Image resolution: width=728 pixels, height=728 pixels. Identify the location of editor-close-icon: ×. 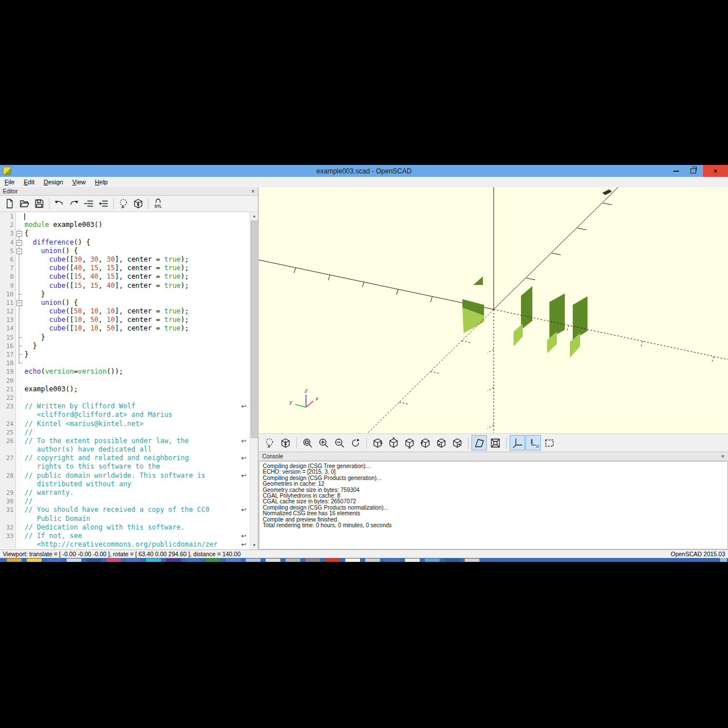
(253, 191).